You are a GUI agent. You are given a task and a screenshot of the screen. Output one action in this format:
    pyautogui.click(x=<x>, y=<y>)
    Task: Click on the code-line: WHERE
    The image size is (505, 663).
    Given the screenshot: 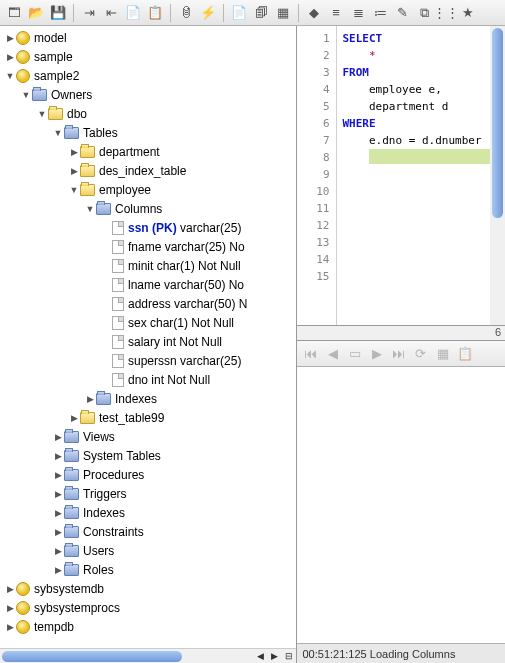 What is the action you would take?
    pyautogui.click(x=422, y=124)
    